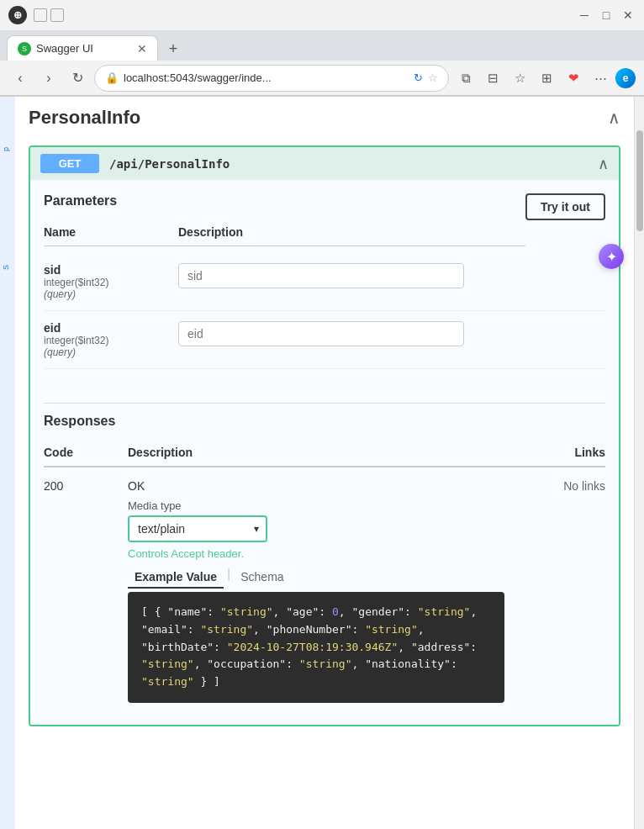  Describe the element at coordinates (606, 15) in the screenshot. I see `maximize-button: □` at that location.